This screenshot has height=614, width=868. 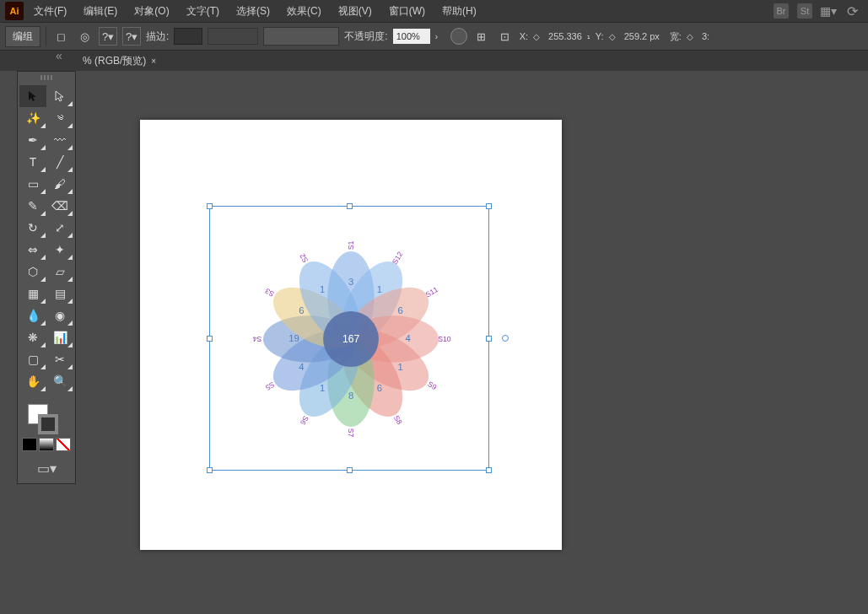 What do you see at coordinates (33, 272) in the screenshot?
I see `shape-builder-tool: ⬡` at bounding box center [33, 272].